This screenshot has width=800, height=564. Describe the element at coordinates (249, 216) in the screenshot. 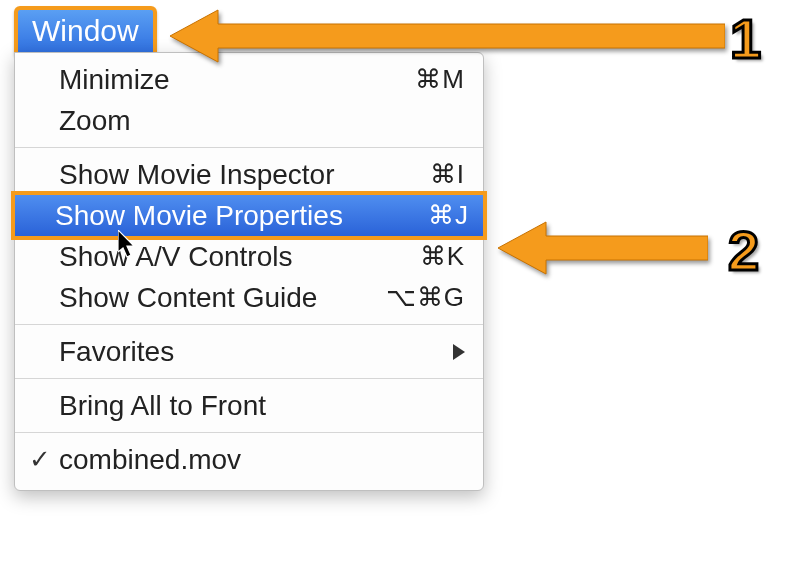

I see `menu-item-show-movie-properties: Show Movie Properties ⌘J` at that location.